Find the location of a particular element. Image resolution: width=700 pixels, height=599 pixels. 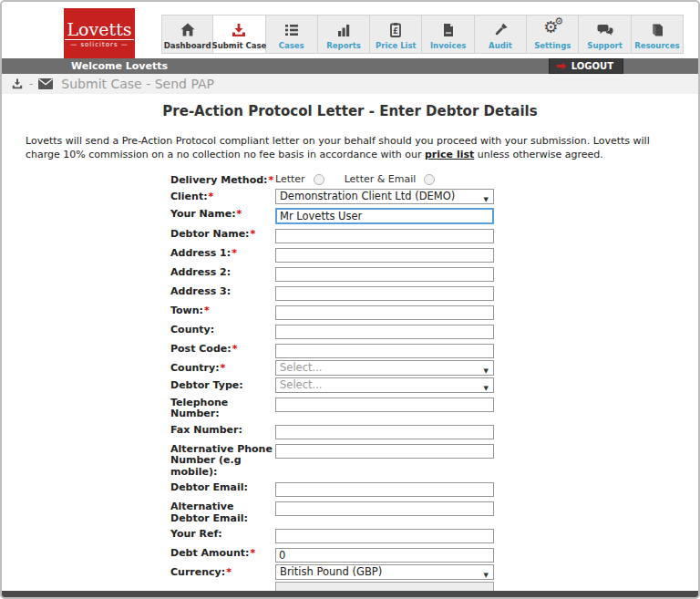

alt-phone-input is located at coordinates (385, 451).